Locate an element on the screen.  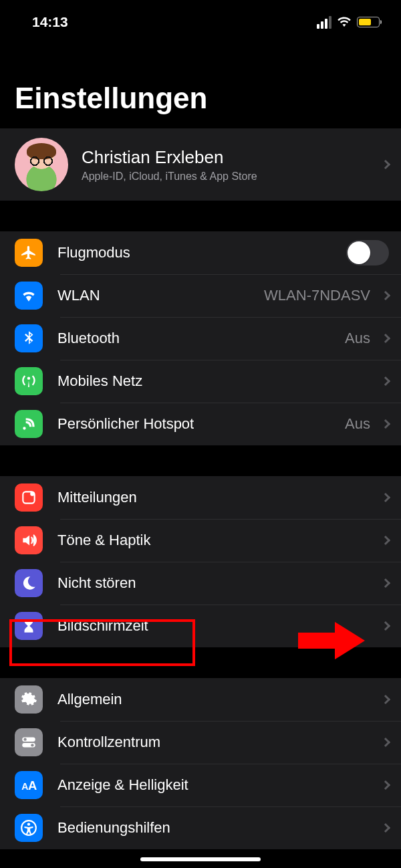
sounds-icon is located at coordinates (29, 540).